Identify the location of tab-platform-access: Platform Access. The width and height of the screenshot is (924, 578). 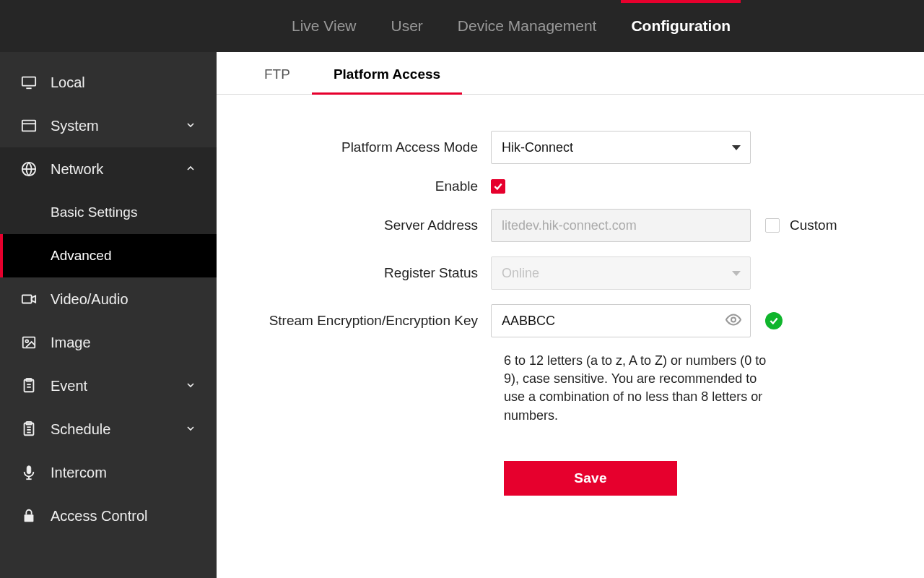
(387, 73).